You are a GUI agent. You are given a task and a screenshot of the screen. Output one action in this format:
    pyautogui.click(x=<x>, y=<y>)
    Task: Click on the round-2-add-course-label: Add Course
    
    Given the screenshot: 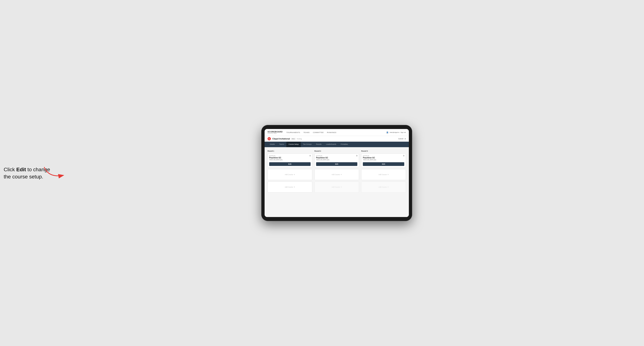 What is the action you would take?
    pyautogui.click(x=336, y=175)
    